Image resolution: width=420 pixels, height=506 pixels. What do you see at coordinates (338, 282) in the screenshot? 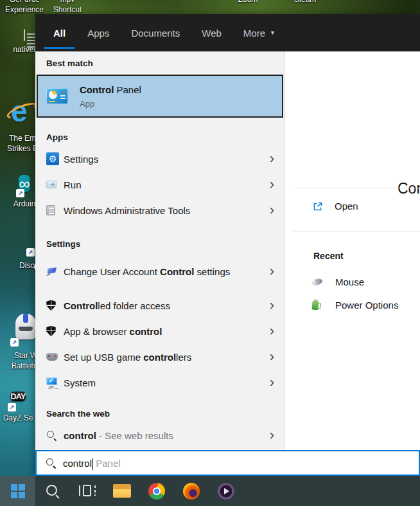
I see `recent-item-mouse: Mouse` at bounding box center [338, 282].